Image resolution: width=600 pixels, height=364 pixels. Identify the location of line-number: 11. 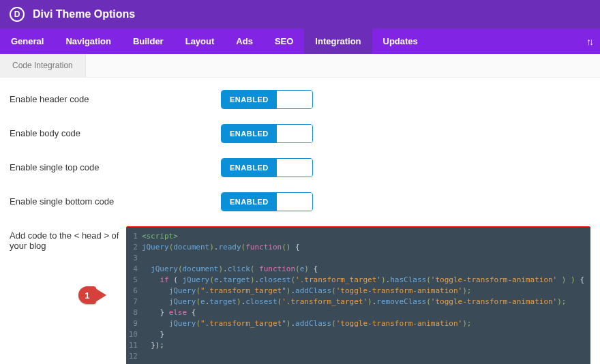
(134, 346).